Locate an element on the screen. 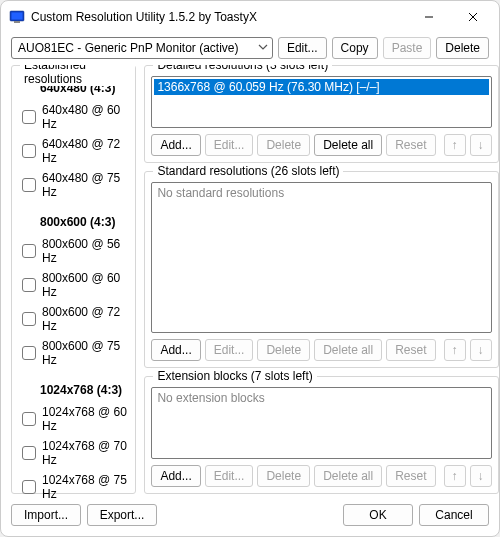 The width and height of the screenshot is (500, 537). detailed-delete-all-button: Delete all is located at coordinates (348, 145).